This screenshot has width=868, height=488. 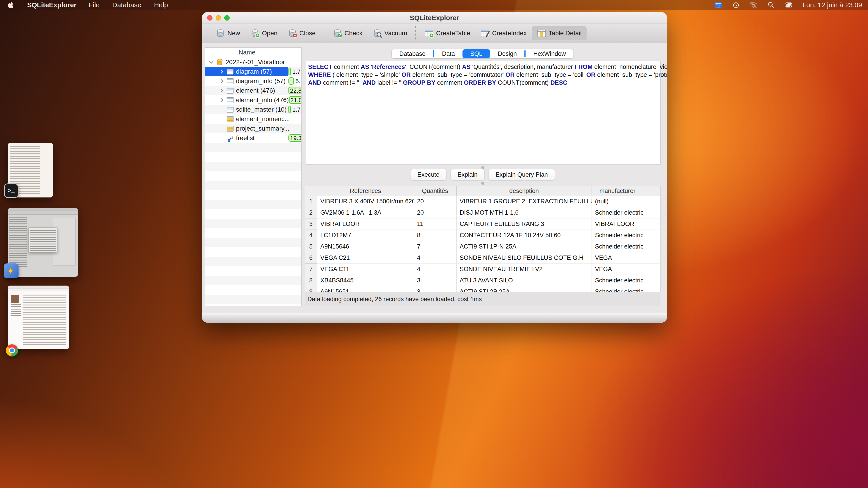 I want to click on sql-line: AND comment != '' AND label != '' GROUP …, so click(x=483, y=83).